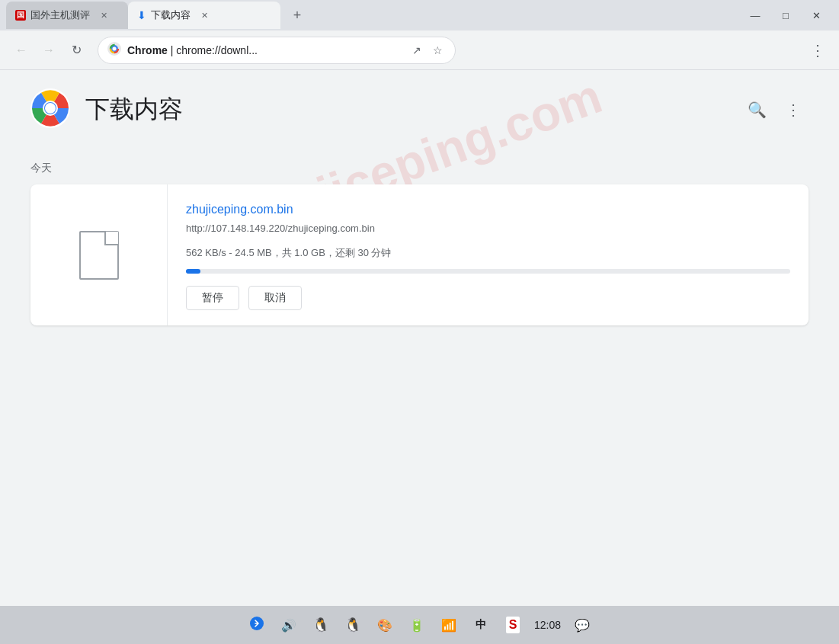 The image size is (839, 644). I want to click on progress-bar-background, so click(488, 271).